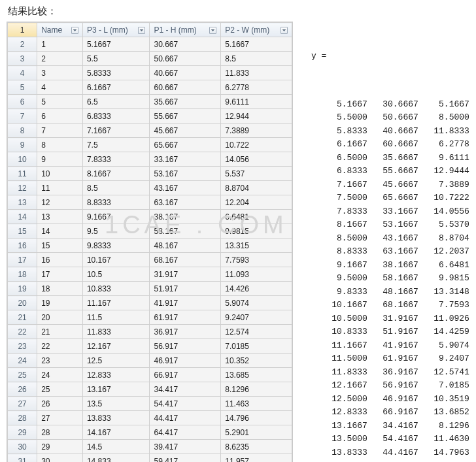  I want to click on cell-p1: 43.167, so click(186, 188).